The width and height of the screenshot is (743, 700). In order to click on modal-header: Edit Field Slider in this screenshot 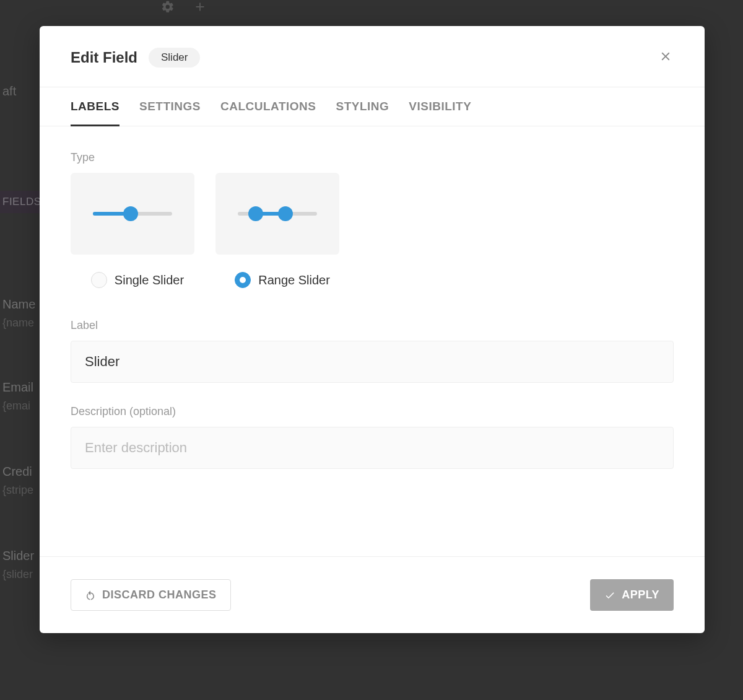, I will do `click(372, 57)`.